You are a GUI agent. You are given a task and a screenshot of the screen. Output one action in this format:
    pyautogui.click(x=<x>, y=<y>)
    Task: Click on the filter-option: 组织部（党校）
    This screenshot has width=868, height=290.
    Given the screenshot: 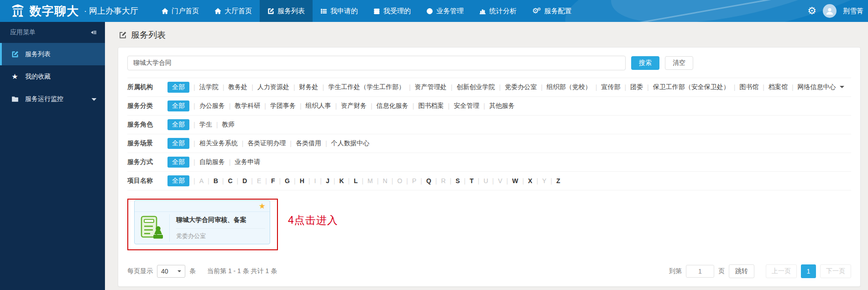 What is the action you would take?
    pyautogui.click(x=569, y=87)
    